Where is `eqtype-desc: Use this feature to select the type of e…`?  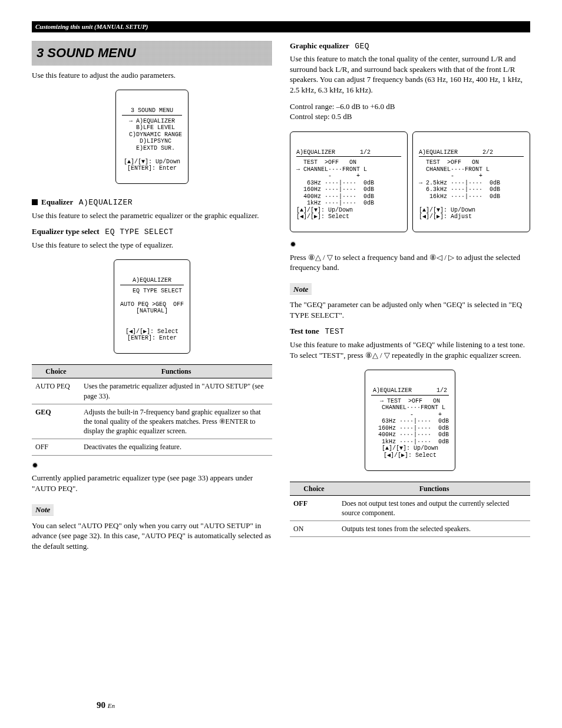 eqtype-desc: Use this feature to select the type of e… is located at coordinates (152, 245).